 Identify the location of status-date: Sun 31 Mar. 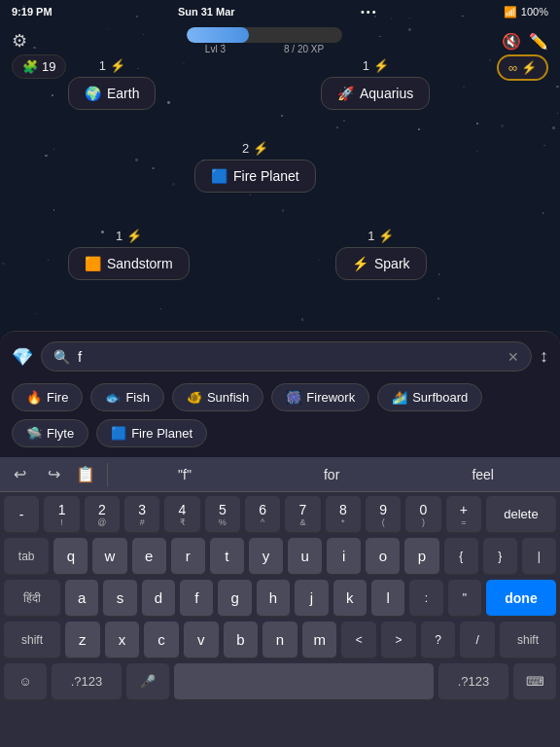
(206, 12).